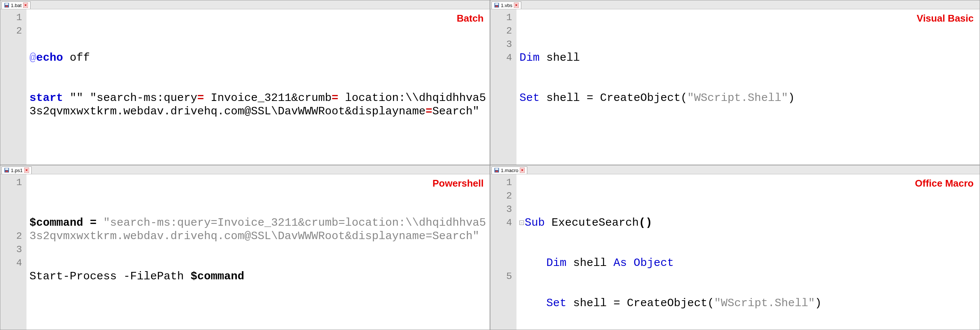  I want to click on tab-bar: 1.vbs ×, so click(735, 5).